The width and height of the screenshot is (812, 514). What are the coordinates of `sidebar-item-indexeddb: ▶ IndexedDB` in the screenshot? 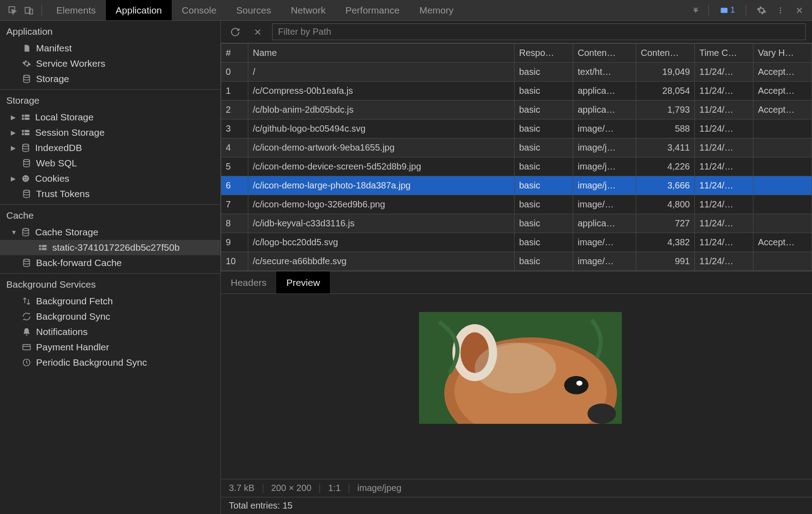 It's located at (110, 148).